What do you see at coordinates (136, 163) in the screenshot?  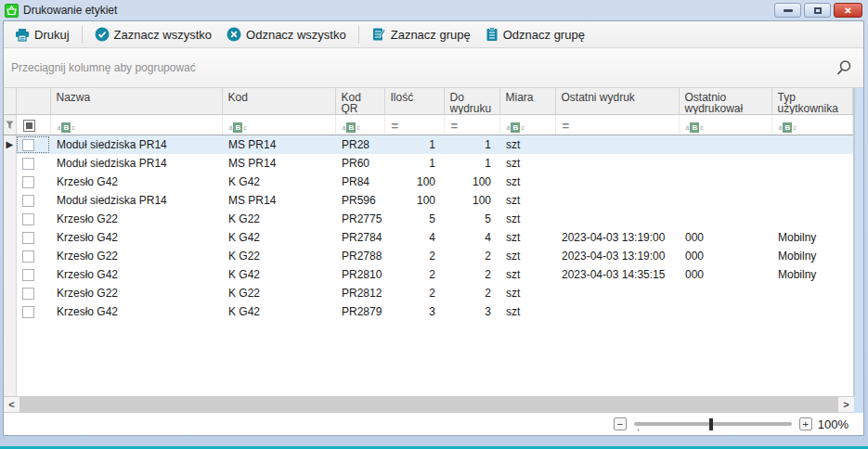 I see `cell-name: Moduł siedziska PR14` at bounding box center [136, 163].